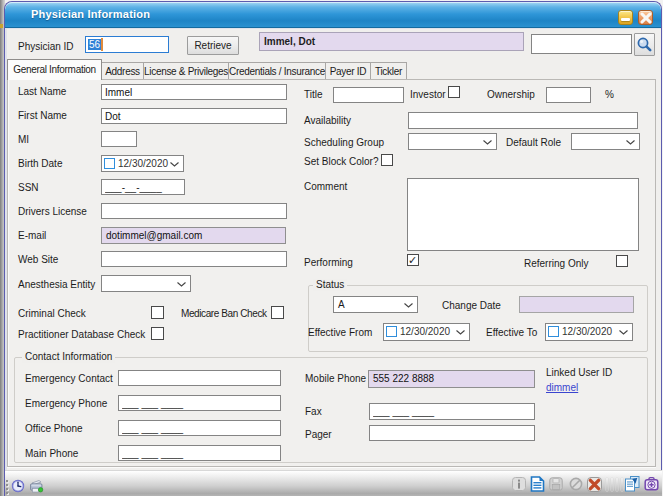 The height and width of the screenshot is (496, 663). Describe the element at coordinates (452, 142) in the screenshot. I see `scheduling-group-combo` at that location.